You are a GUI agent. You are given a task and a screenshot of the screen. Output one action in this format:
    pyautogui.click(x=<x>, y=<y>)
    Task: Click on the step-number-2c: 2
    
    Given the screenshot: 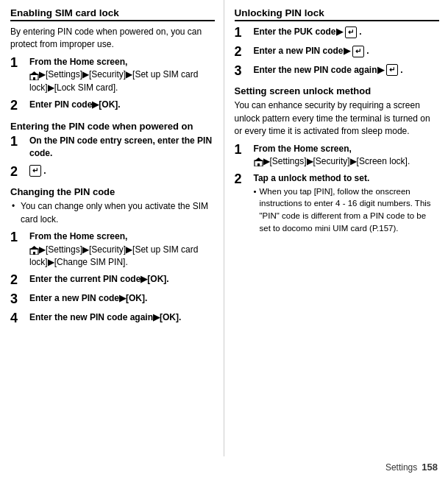 What is the action you would take?
    pyautogui.click(x=18, y=280)
    